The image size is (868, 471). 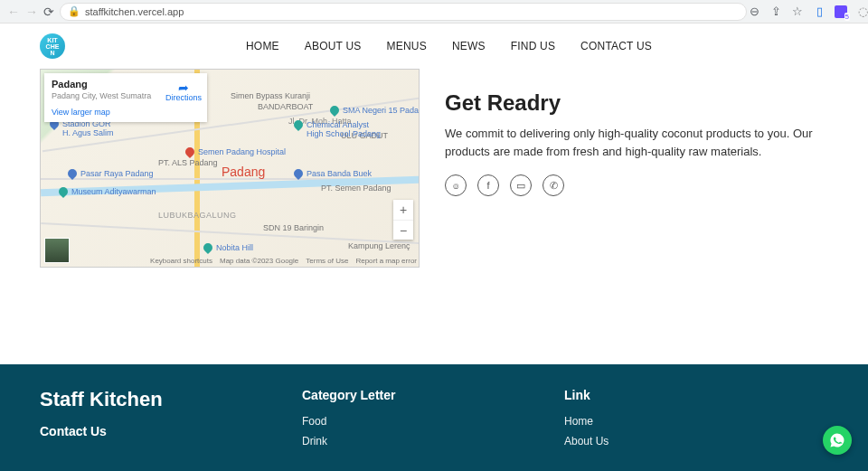 What do you see at coordinates (126, 112) in the screenshot?
I see `view-larger-map-link: View larger map` at bounding box center [126, 112].